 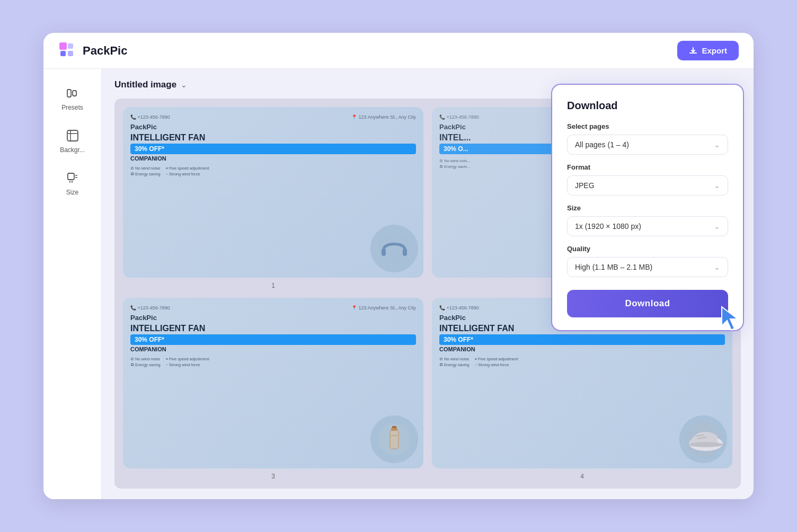 I want to click on header: PackPic Export, so click(x=398, y=51).